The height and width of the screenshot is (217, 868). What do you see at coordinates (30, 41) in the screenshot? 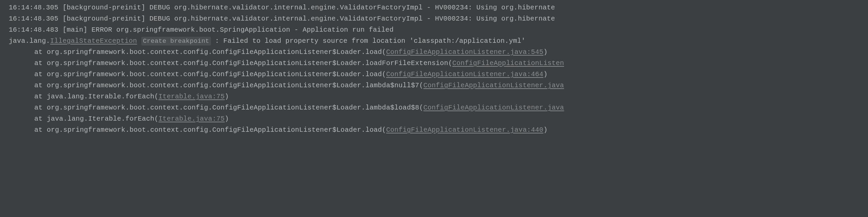
I see `exception-prefix: java.lang.` at bounding box center [30, 41].